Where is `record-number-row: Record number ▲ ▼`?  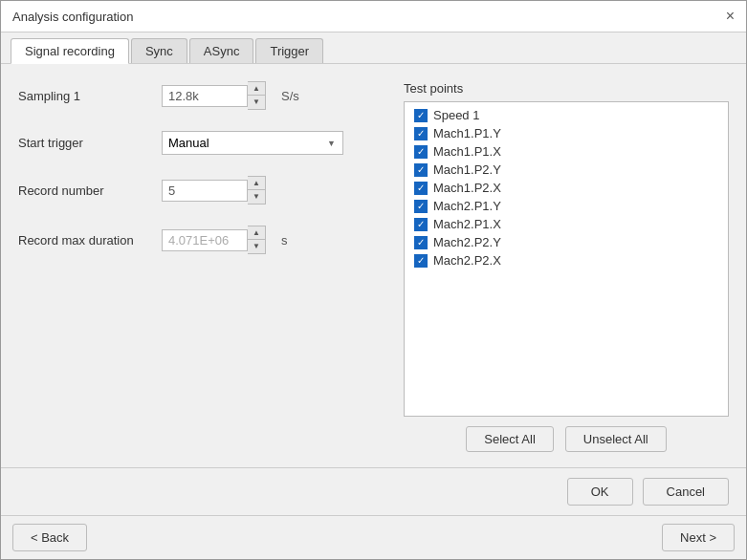
record-number-row: Record number ▲ ▼ is located at coordinates (201, 190).